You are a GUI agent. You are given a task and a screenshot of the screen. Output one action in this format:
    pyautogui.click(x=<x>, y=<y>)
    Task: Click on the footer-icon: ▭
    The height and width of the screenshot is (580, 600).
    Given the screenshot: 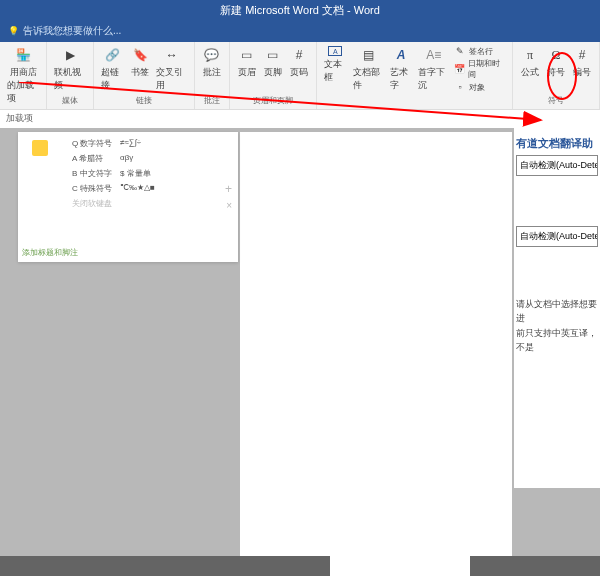 What is the action you would take?
    pyautogui.click(x=273, y=55)
    